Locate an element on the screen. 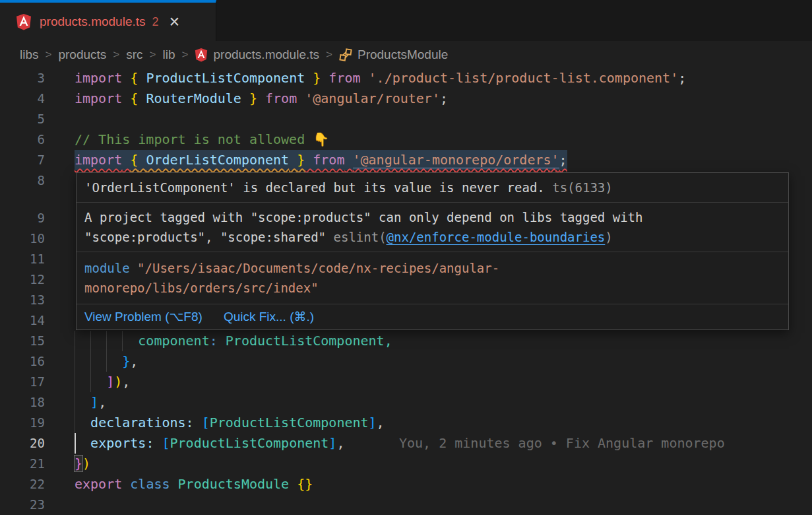  diagnostic-ts: 'OrderListComponent' is declared but its… is located at coordinates (433, 188).